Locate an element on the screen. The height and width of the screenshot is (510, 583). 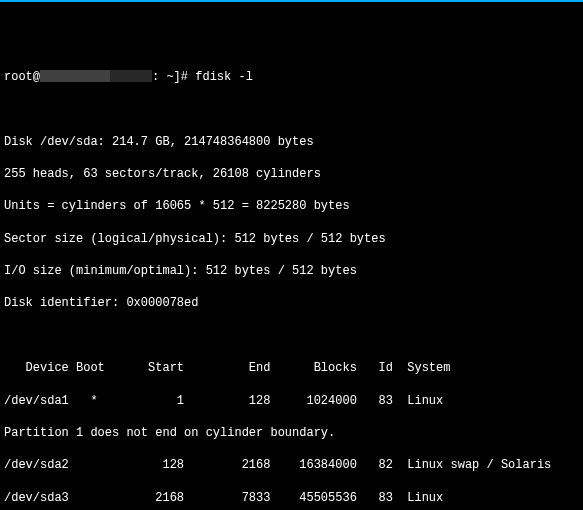
command-text: fdisk -l is located at coordinates (224, 77).